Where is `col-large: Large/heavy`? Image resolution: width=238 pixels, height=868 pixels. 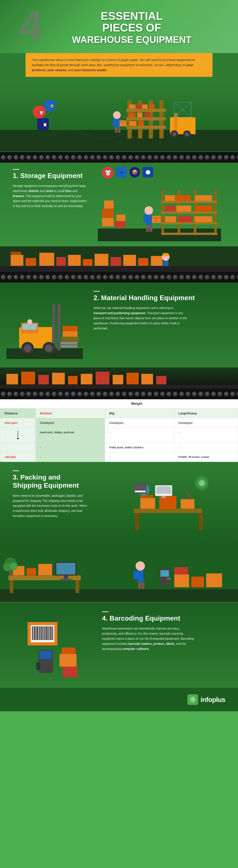 col-large: Large/heavy is located at coordinates (206, 413).